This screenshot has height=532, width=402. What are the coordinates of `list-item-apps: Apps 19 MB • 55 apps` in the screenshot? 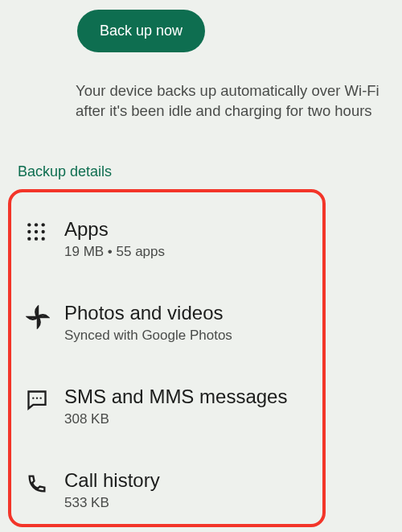 It's located at (167, 247).